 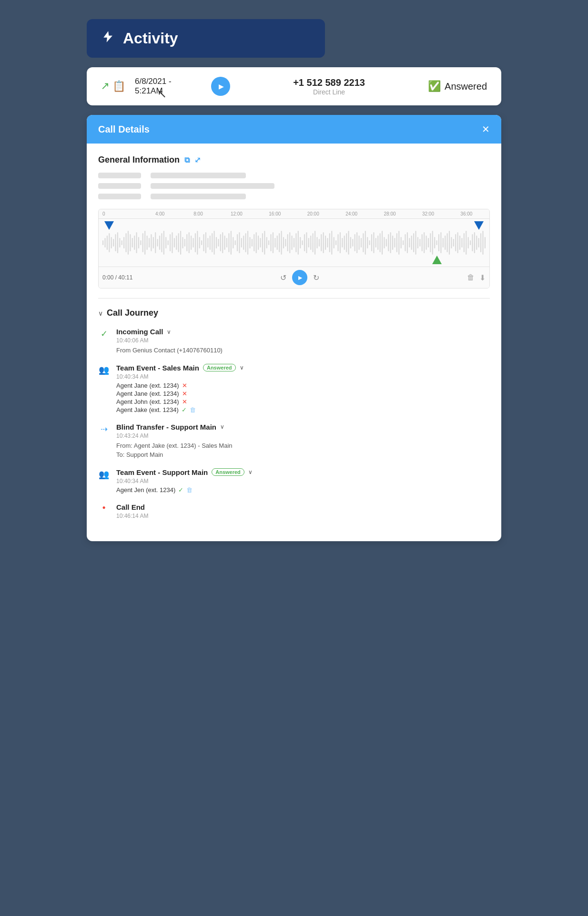 I want to click on blind-transfer-time: 10:43:24 AM, so click(x=303, y=436).